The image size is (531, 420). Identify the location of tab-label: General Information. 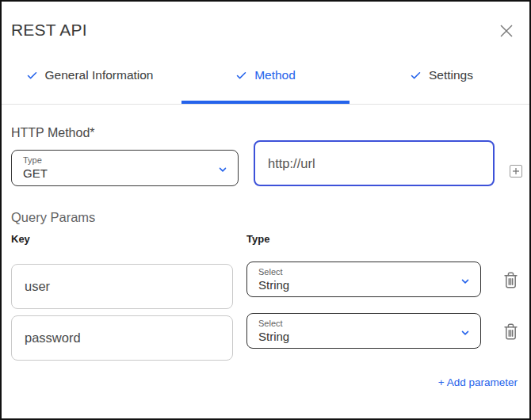
(100, 75).